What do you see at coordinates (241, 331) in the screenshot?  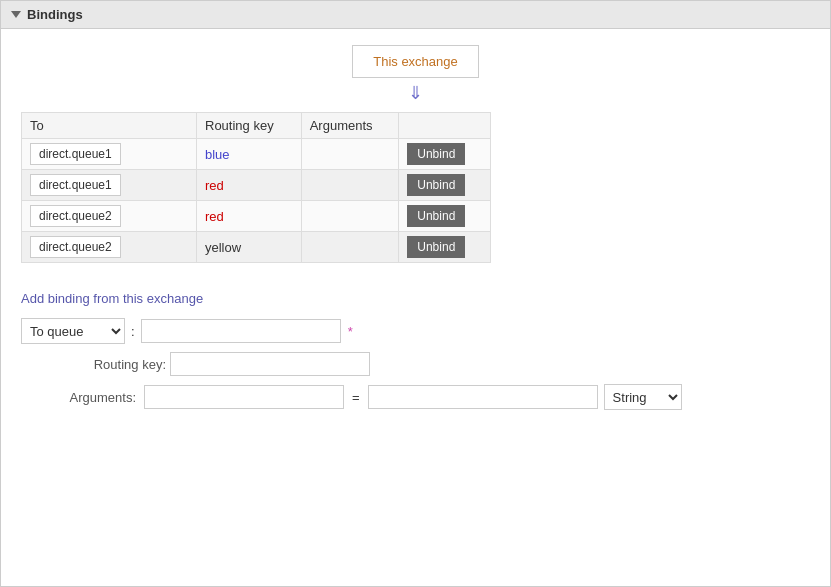 I see `to-queue-input` at bounding box center [241, 331].